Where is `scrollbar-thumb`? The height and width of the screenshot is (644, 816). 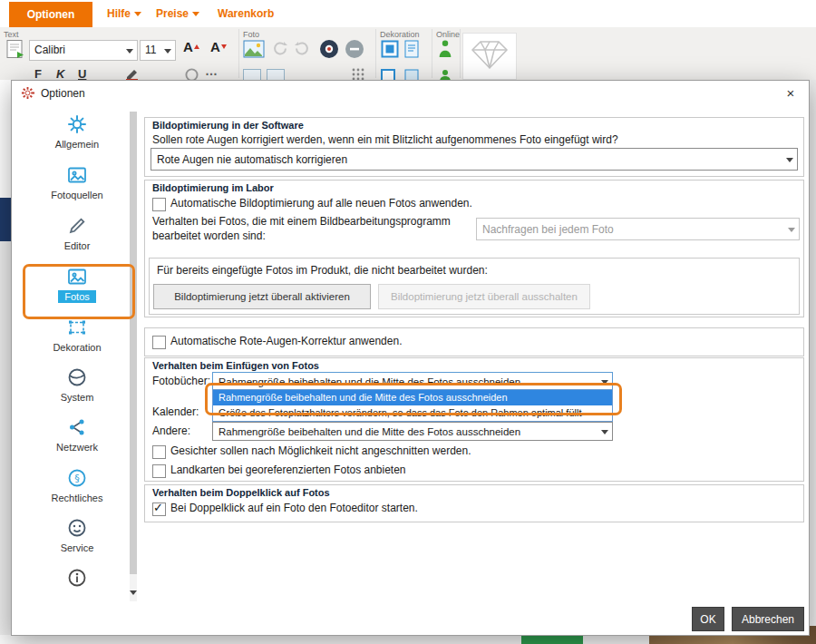
scrollbar-thumb is located at coordinates (133, 343).